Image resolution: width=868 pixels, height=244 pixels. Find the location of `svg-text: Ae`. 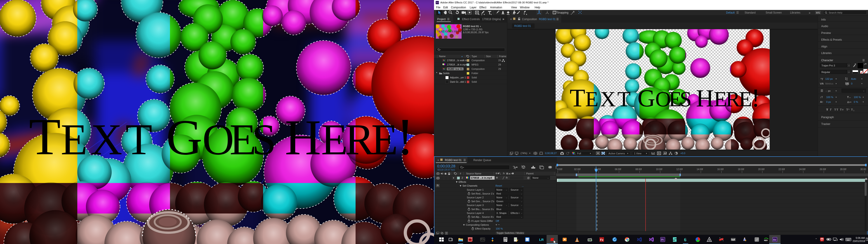

svg-text: Ae is located at coordinates (775, 240).